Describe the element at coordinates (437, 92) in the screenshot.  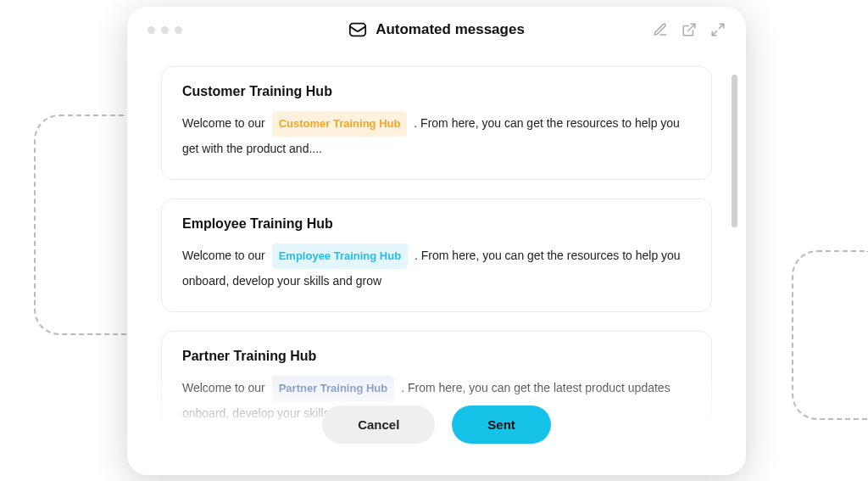
I see `card-title: Customer Training Hub` at that location.